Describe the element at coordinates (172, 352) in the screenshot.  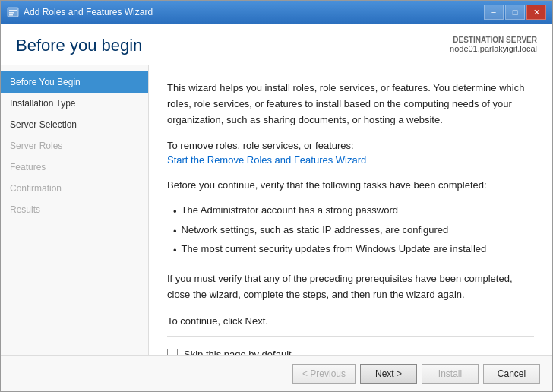
I see `skip-checkbox` at that location.